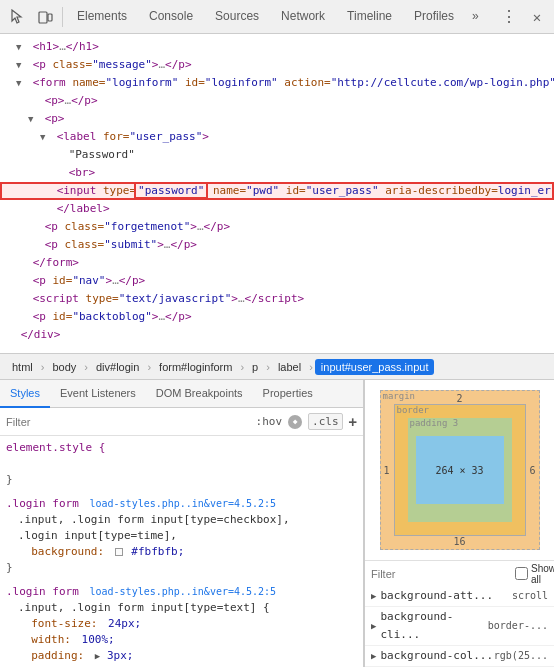 The width and height of the screenshot is (554, 667). Describe the element at coordinates (460, 470) in the screenshot. I see `box-model-container: margin 2 6 16 1 border 1 1 1 1 padding 3` at that location.